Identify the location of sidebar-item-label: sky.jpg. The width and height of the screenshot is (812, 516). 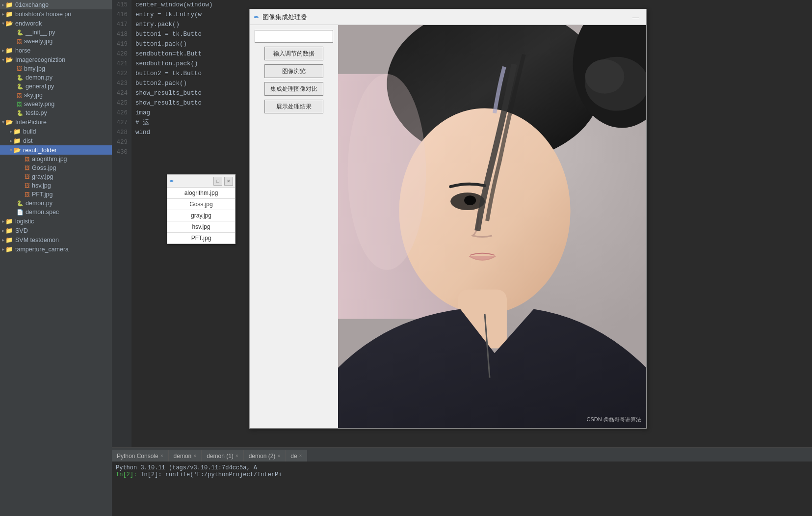
(33, 95).